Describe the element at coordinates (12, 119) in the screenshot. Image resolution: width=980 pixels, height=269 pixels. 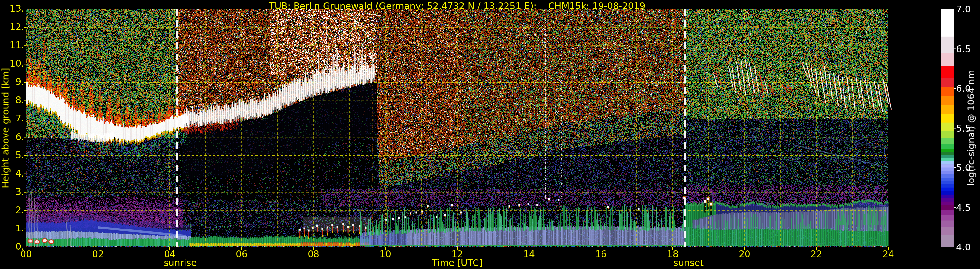
I see `y-tick-label: 7.` at that location.